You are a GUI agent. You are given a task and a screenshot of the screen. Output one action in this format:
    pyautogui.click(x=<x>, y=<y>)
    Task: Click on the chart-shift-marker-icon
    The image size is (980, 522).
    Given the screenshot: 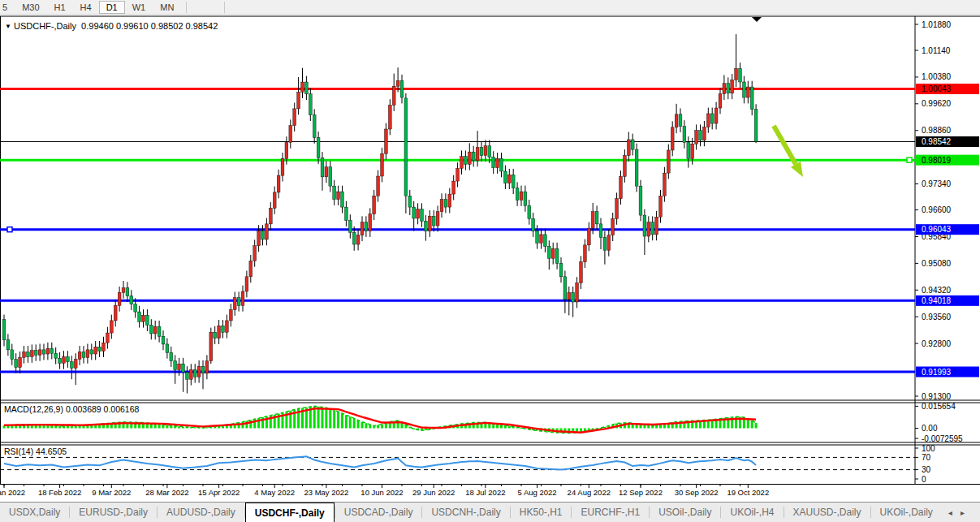 What is the action you would take?
    pyautogui.click(x=757, y=19)
    